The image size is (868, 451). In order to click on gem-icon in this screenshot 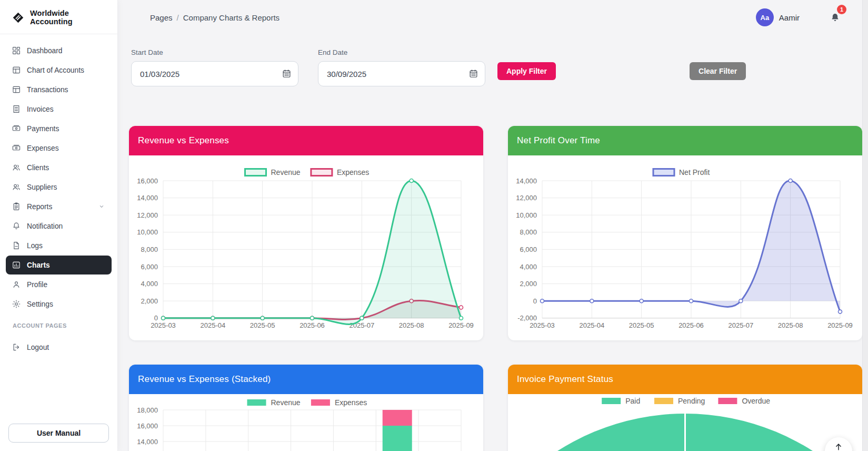, I will do `click(18, 18)`.